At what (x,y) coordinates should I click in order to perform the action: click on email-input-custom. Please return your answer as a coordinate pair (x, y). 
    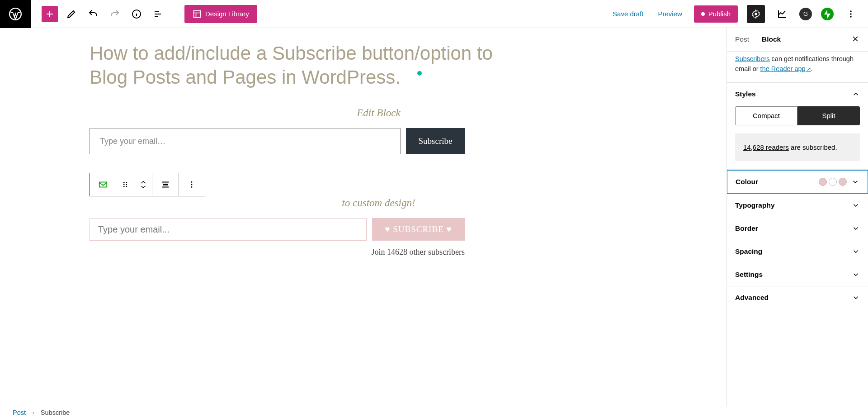
    Looking at the image, I should click on (228, 229).